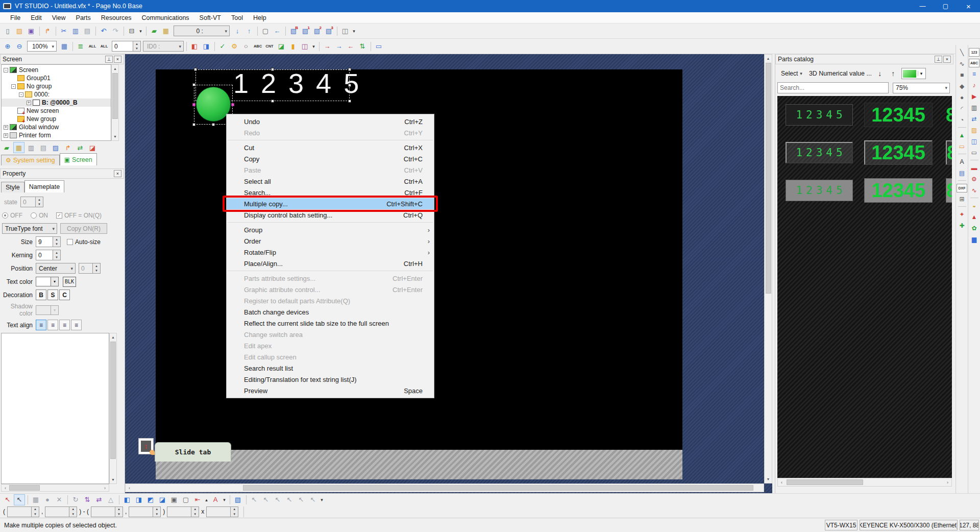  I want to click on ctx-paste: Paste Ctrl+V ›, so click(330, 170).